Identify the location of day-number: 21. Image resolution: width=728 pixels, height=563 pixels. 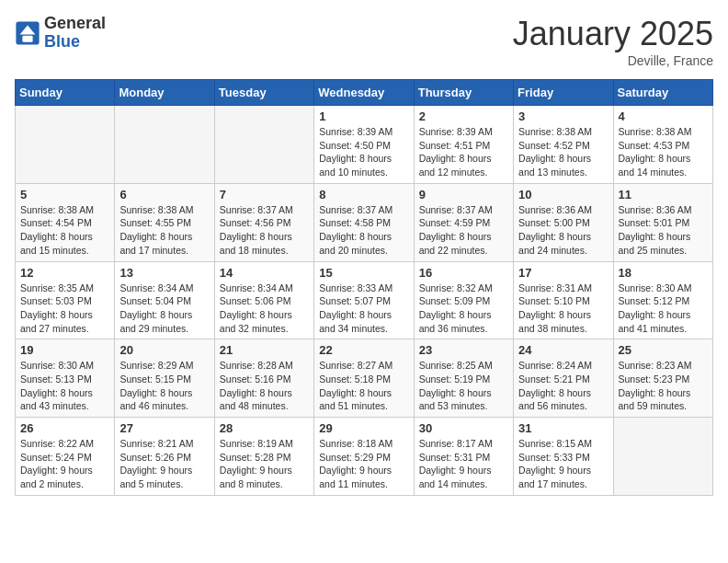
(265, 350).